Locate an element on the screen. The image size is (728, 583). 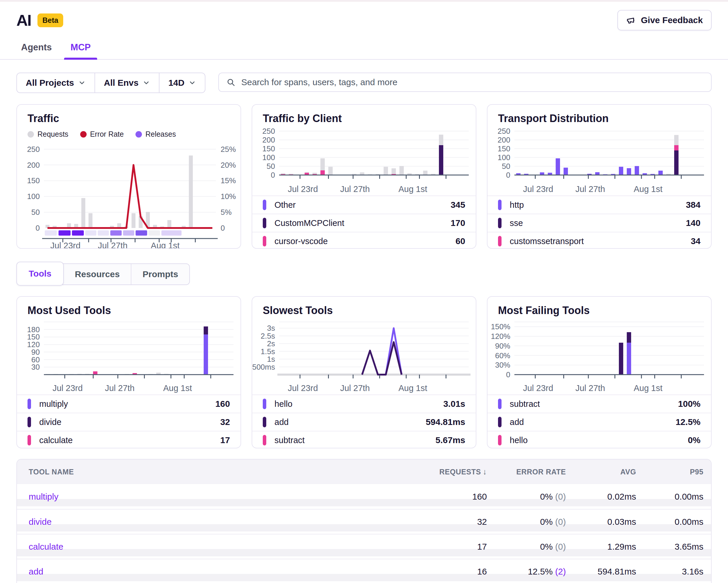
slowest-tools-legend-row-hello: hello3.01s is located at coordinates (364, 404).